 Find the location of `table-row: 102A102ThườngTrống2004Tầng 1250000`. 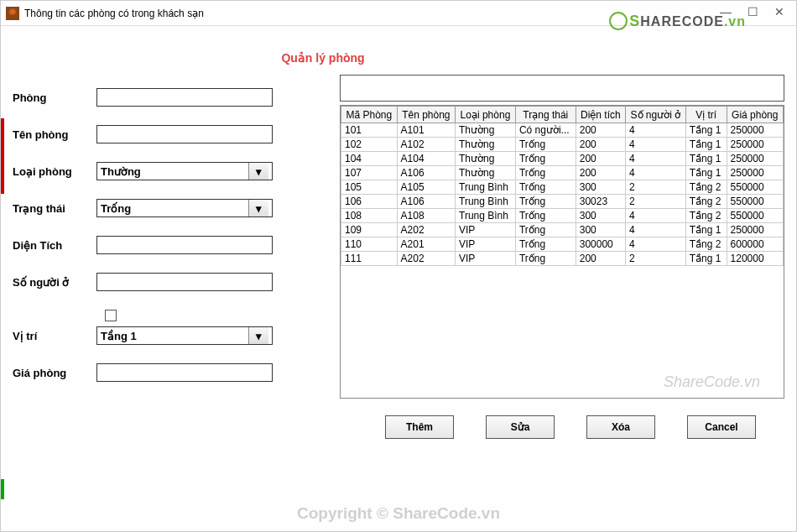

table-row: 102A102ThườngTrống2004Tầng 1250000 is located at coordinates (562, 144).